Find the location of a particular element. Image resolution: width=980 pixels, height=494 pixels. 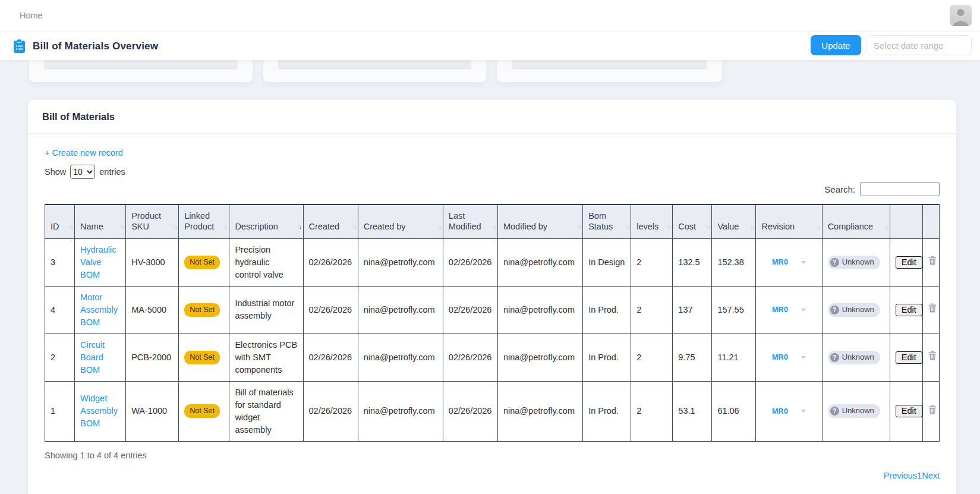

panel-title: Bill of Materials is located at coordinates (78, 117).